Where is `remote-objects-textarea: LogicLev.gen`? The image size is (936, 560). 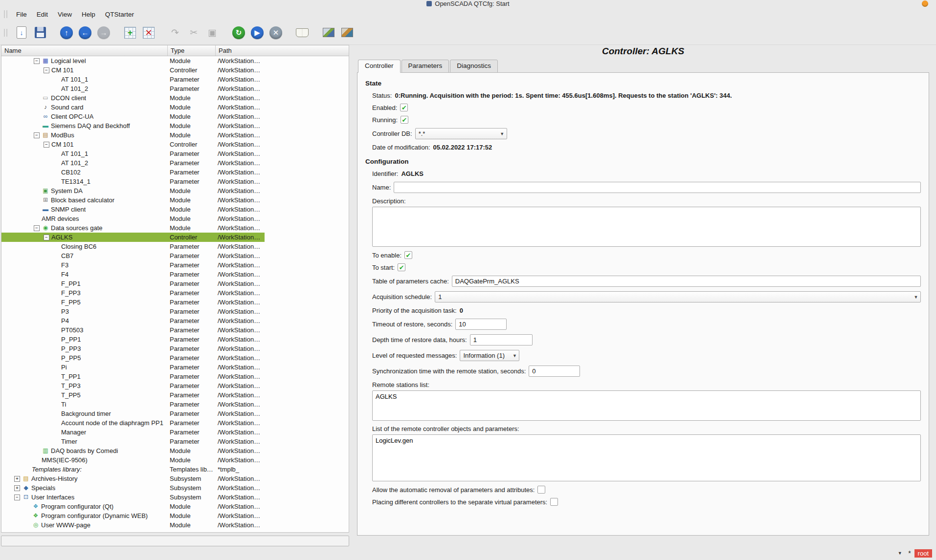
remote-objects-textarea: LogicLev.gen is located at coordinates (646, 458).